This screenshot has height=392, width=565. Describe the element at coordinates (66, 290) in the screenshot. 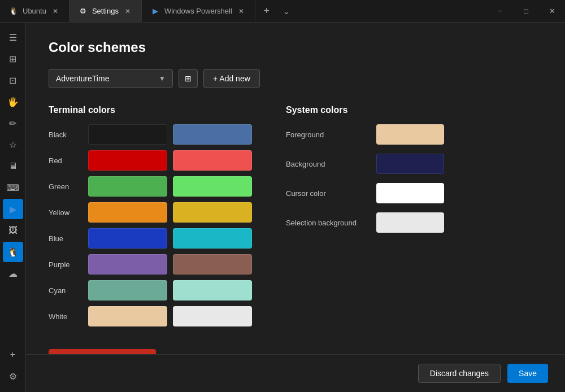

I see `color-label-cyan: Cyan` at that location.